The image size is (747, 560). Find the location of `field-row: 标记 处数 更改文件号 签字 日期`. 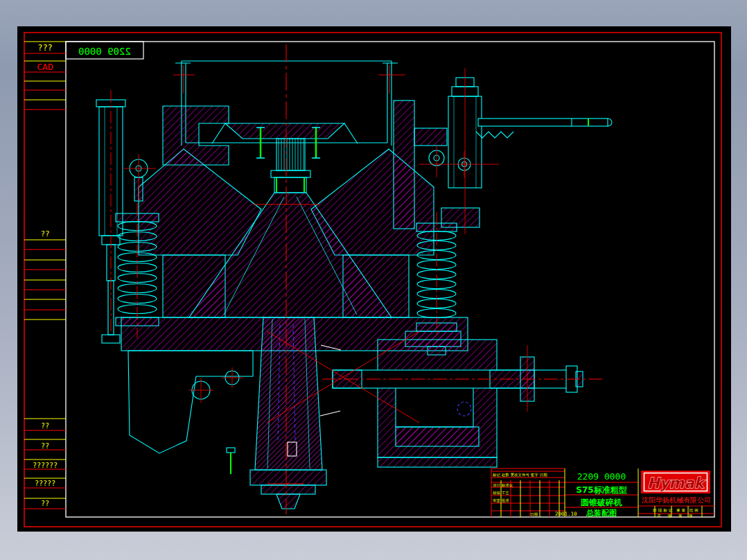

field-row: 标记 处数 更改文件号 签字 日期 is located at coordinates (520, 475).